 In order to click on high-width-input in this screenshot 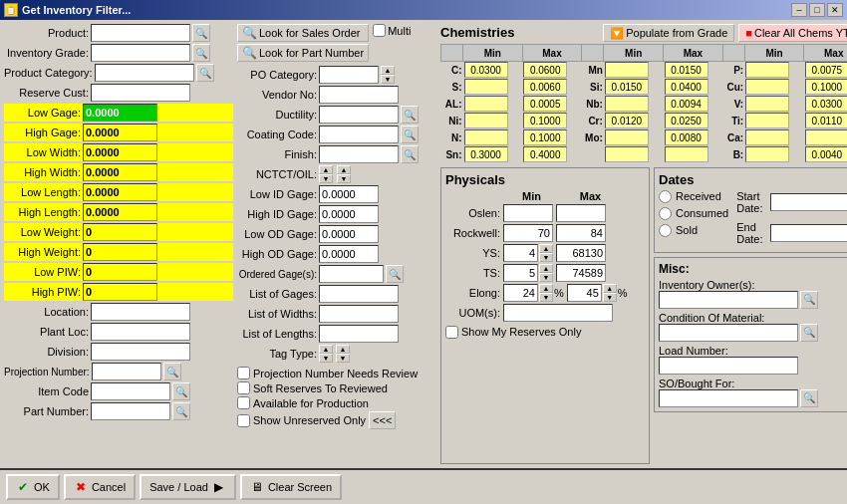, I will do `click(120, 172)`.